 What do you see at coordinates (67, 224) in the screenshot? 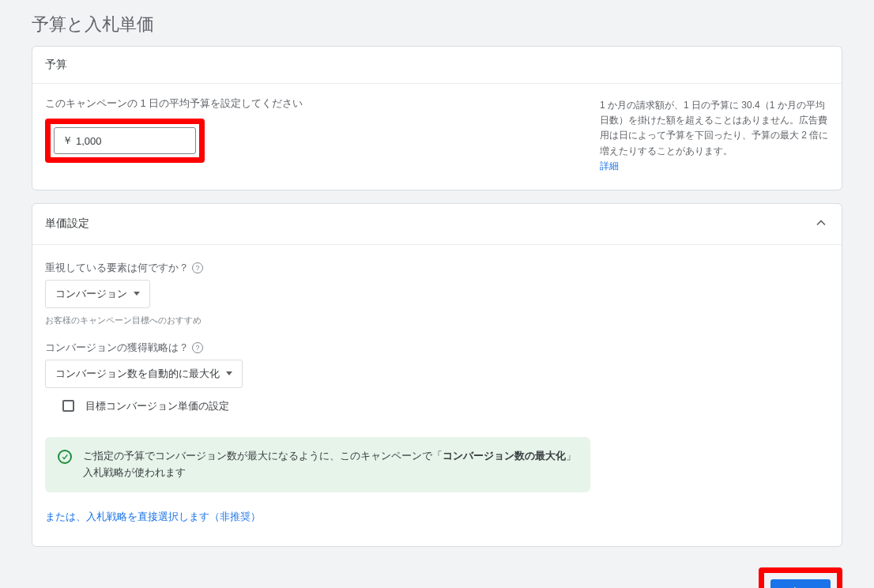
I see `bidding-header-title: 単価設定` at bounding box center [67, 224].